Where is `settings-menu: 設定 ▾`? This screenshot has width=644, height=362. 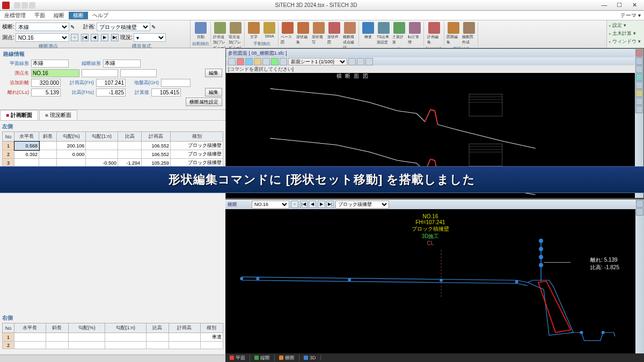
settings-menu: 設定 ▾ is located at coordinates (626, 26).